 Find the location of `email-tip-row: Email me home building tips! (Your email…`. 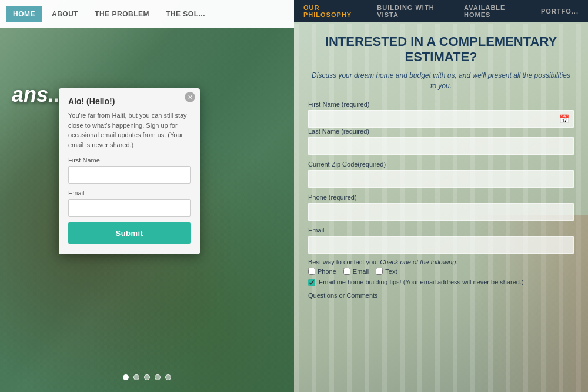

email-tip-row: Email me home building tips! (Your email… is located at coordinates (441, 283).